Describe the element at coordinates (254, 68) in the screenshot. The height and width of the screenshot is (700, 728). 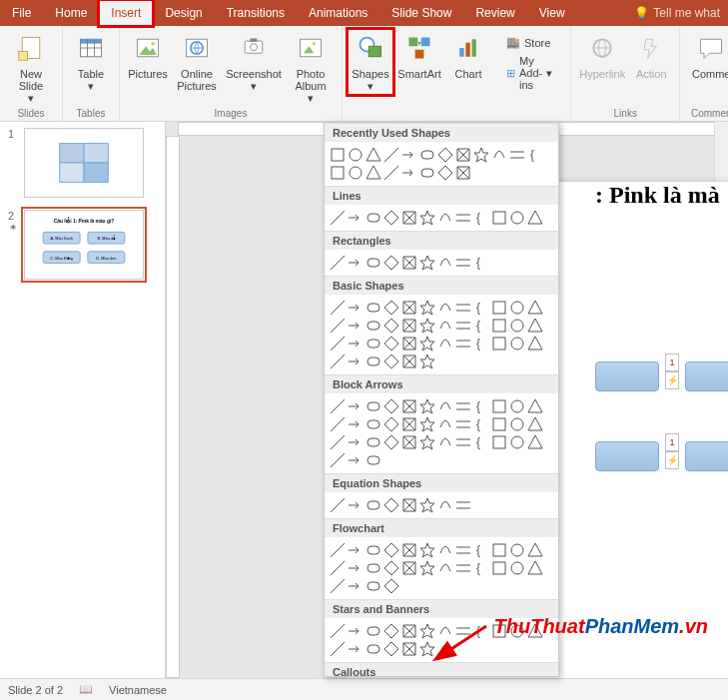
I see `screenshot-button: Screenshot▾` at that location.